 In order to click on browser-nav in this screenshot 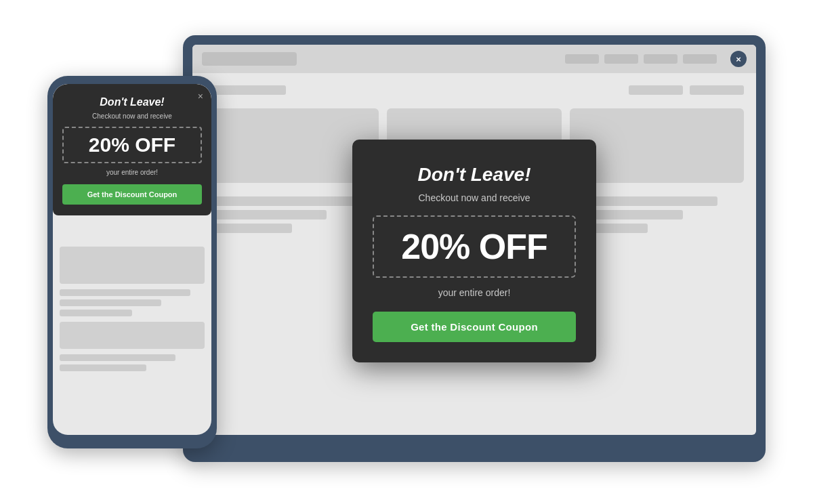, I will do `click(641, 59)`.